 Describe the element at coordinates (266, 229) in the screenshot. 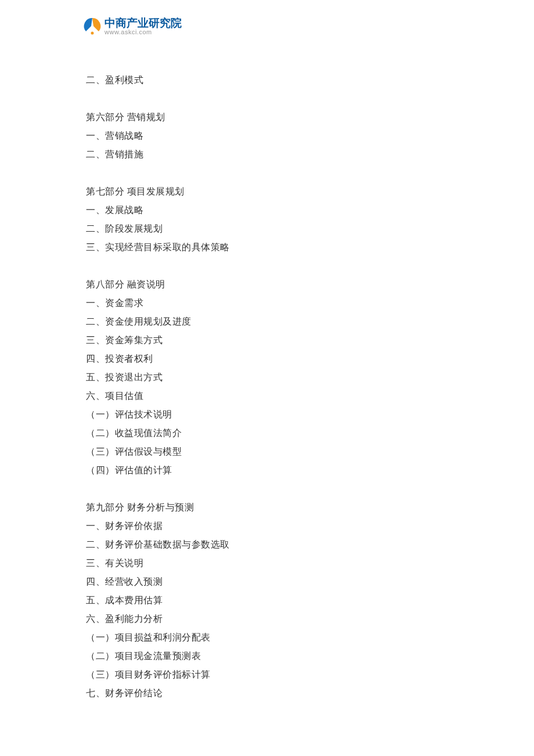

I see `toc-item: 二、阶段发展规划` at that location.